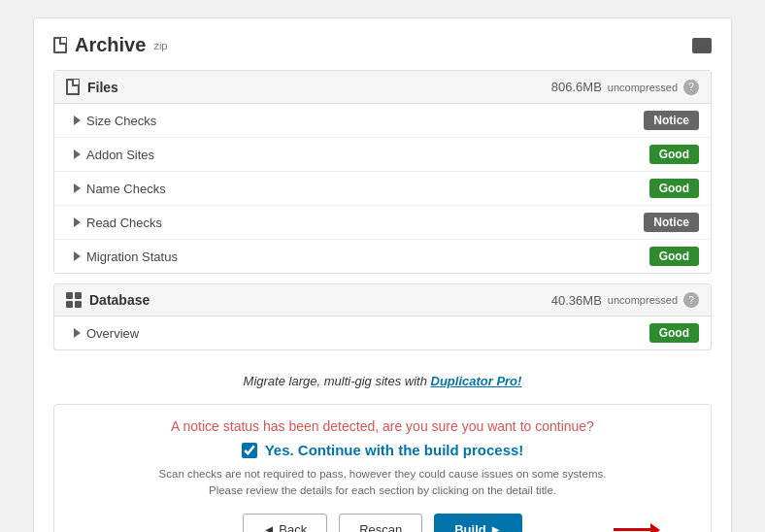  I want to click on files-section-header: Files 806.6MB uncompressed ?, so click(382, 87).